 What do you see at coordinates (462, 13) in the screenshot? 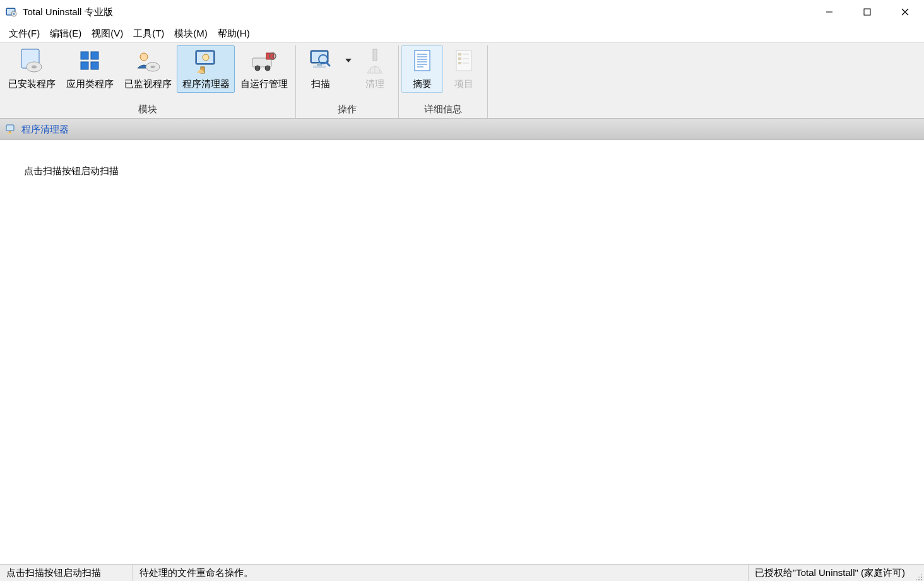
I see `titlebar: Total Uninstall 专业版` at bounding box center [462, 13].